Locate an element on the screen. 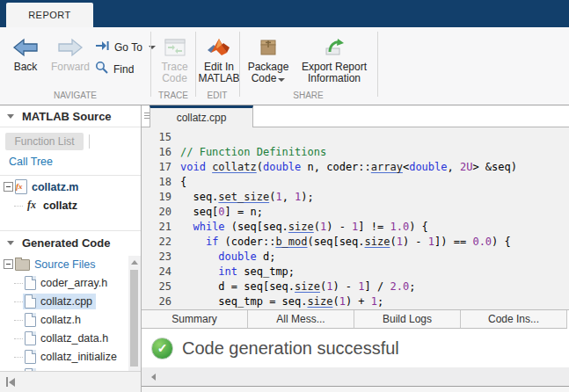  scroll-left-icon is located at coordinates (153, 377).